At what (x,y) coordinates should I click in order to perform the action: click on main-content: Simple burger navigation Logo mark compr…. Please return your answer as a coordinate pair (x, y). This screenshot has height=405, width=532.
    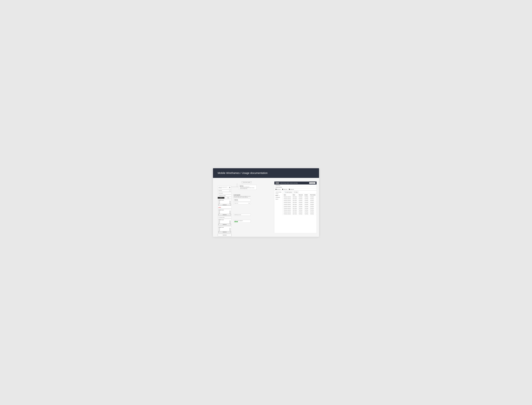
    Looking at the image, I should click on (266, 207).